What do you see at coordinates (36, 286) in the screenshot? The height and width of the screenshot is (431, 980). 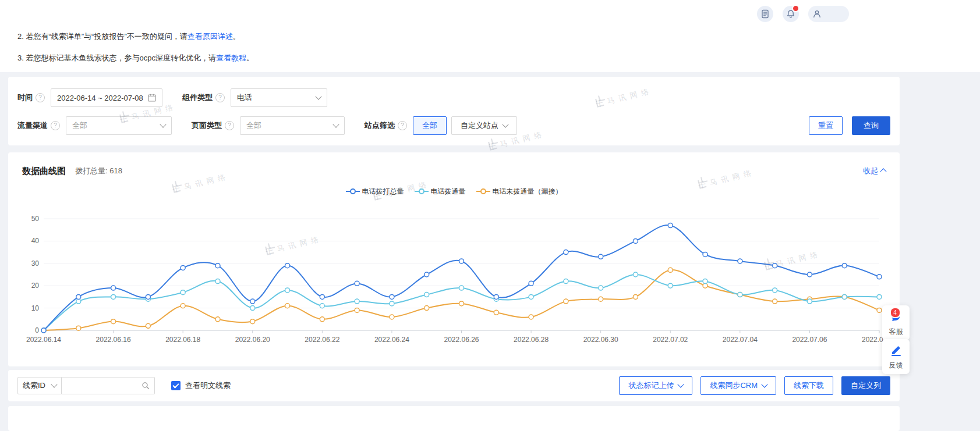 I see `svg-text: 20` at bounding box center [36, 286].